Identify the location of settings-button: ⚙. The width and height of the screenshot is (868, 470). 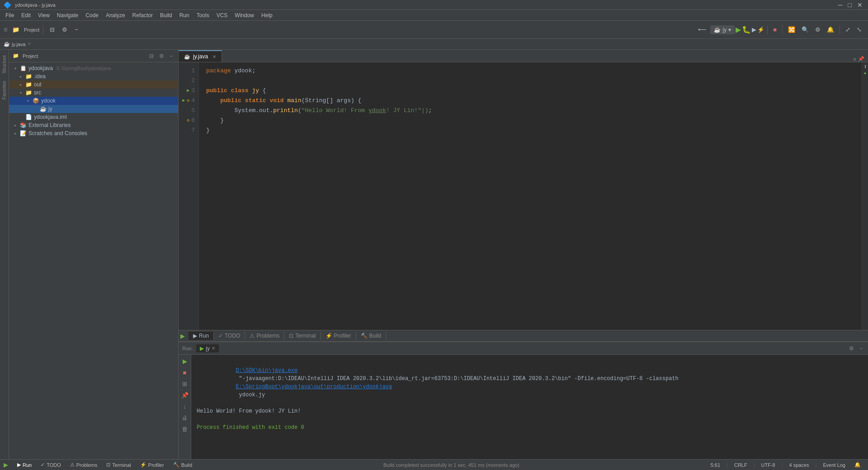
(65, 30).